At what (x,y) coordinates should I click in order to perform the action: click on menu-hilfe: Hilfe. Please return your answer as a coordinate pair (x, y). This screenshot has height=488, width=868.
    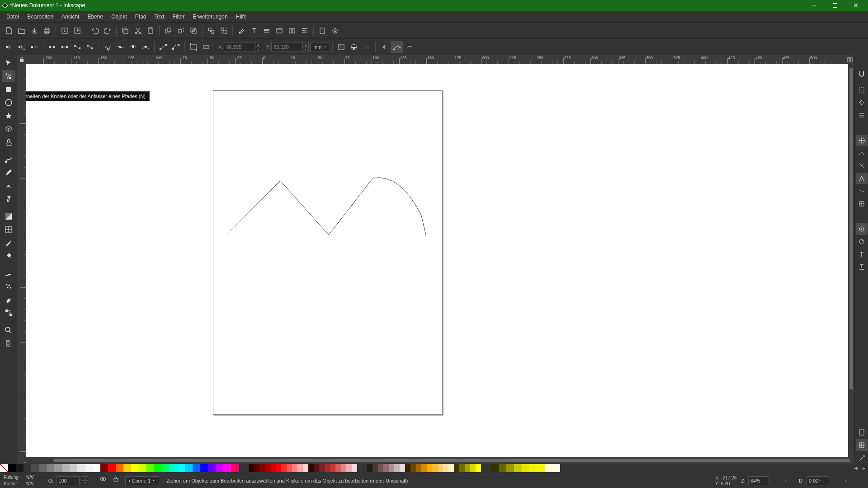
    Looking at the image, I should click on (241, 17).